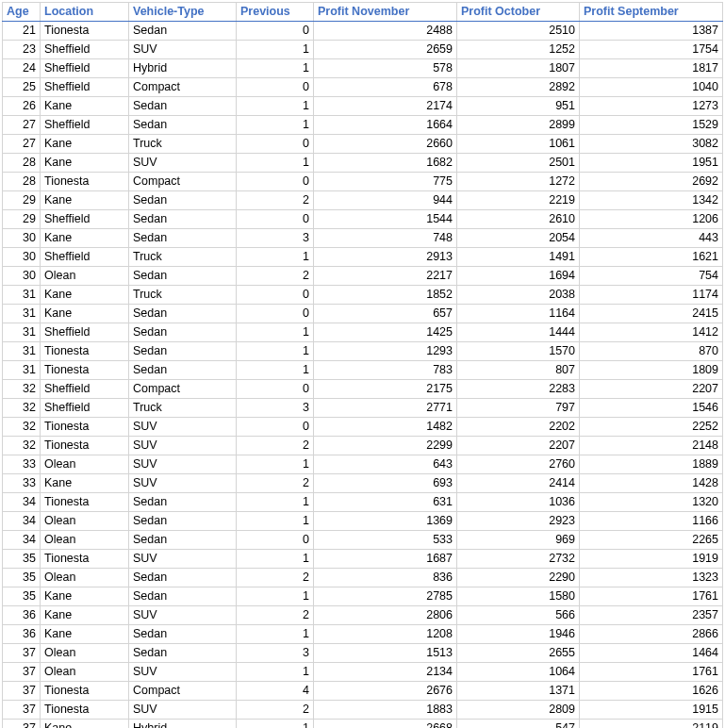 This screenshot has height=728, width=725. I want to click on cell-previous: 3, so click(275, 408).